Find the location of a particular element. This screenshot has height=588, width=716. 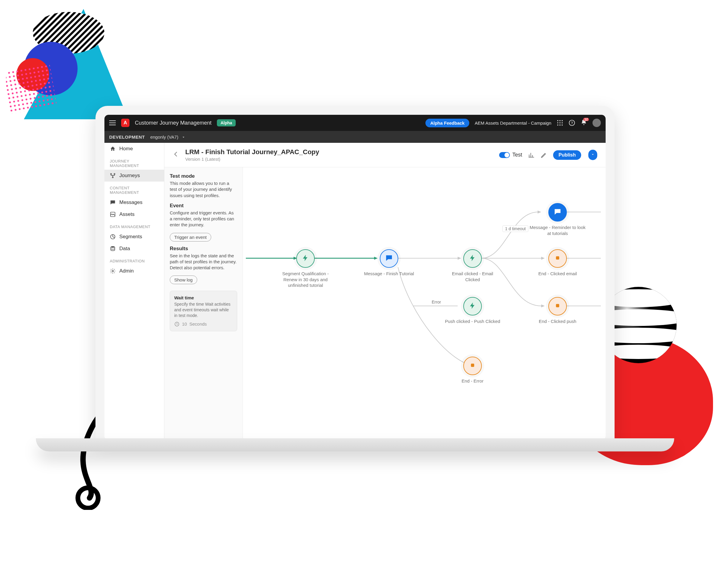

toggle-switch-icon is located at coordinates (505, 155).